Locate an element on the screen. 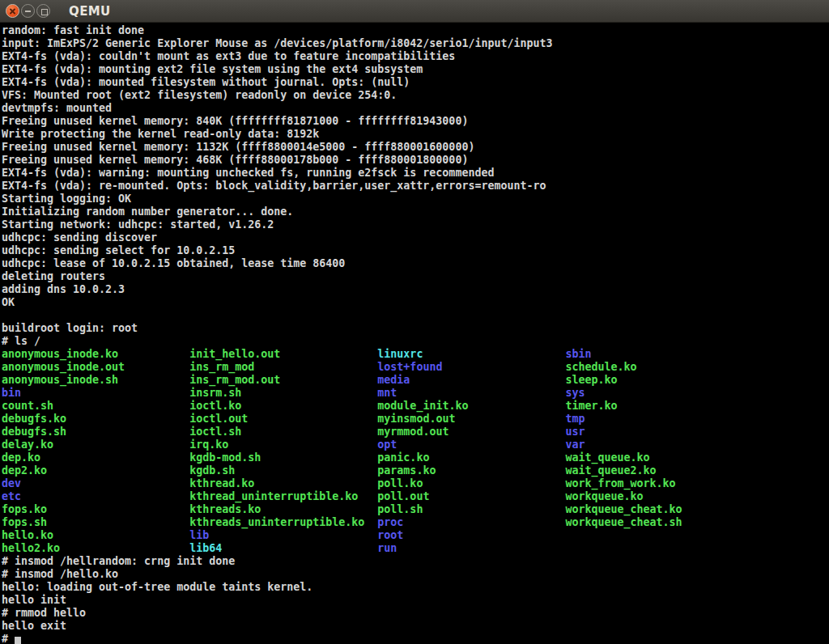 Image resolution: width=829 pixels, height=644 pixels. file-entry: ioctl.out is located at coordinates (219, 419).